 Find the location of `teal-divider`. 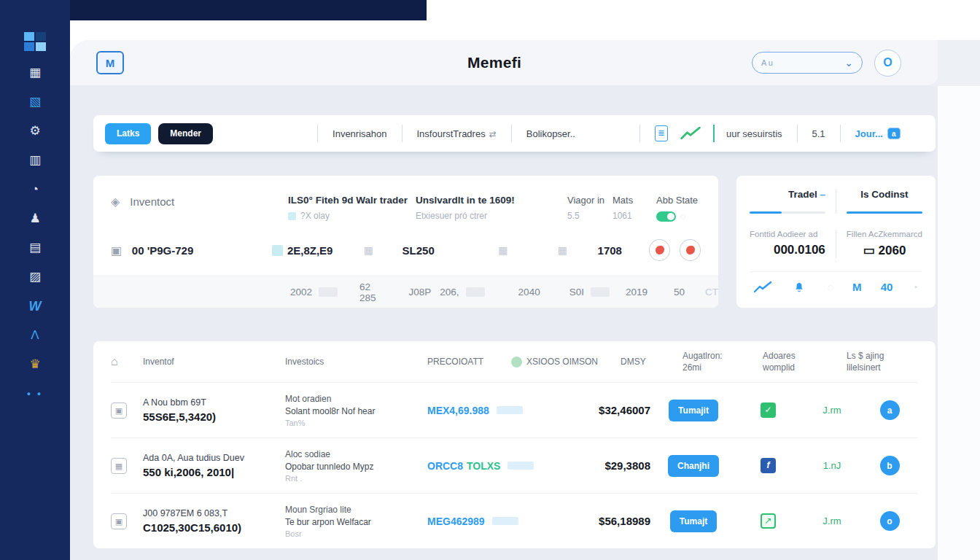

teal-divider is located at coordinates (714, 133).